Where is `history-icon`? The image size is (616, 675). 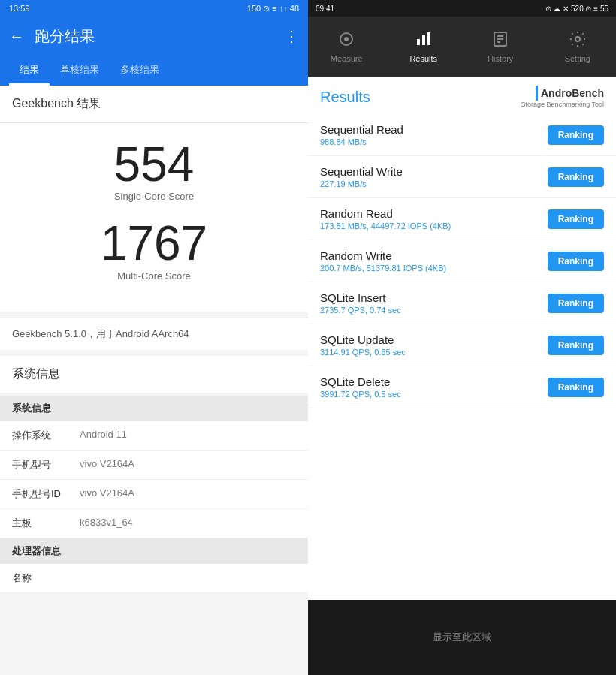
history-icon is located at coordinates (500, 41).